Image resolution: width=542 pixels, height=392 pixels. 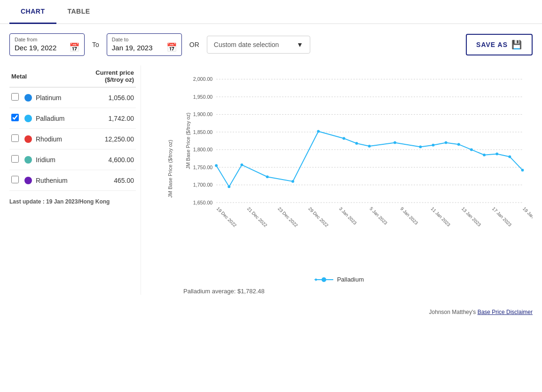 What do you see at coordinates (378, 216) in the screenshot?
I see `svg-text: 5 Jan 2023` at bounding box center [378, 216].